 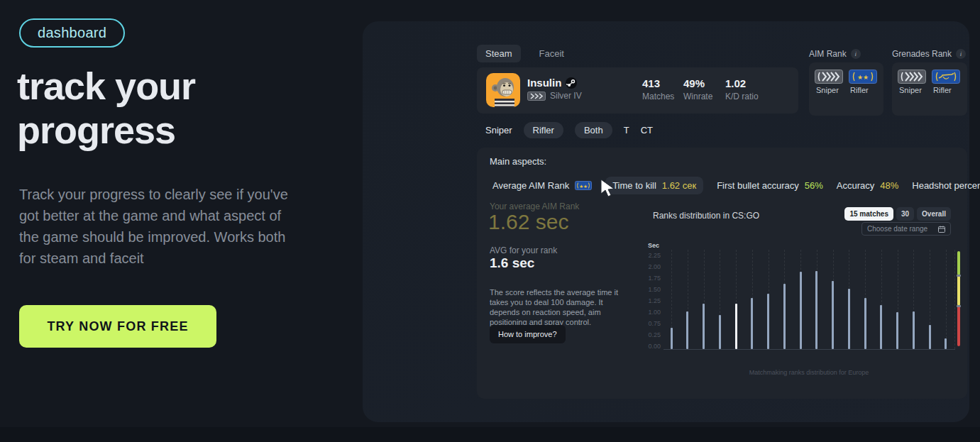 What do you see at coordinates (868, 186) in the screenshot?
I see `aspect-item: Accuracy48%` at bounding box center [868, 186].